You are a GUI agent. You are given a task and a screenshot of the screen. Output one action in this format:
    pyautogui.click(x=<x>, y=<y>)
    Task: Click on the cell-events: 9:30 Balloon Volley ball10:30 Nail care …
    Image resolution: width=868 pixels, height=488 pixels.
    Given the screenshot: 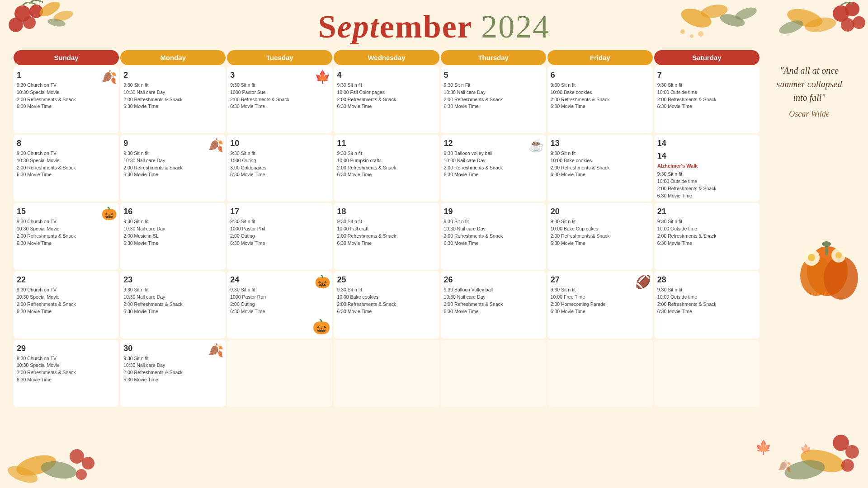 What is the action you would take?
    pyautogui.click(x=494, y=301)
    